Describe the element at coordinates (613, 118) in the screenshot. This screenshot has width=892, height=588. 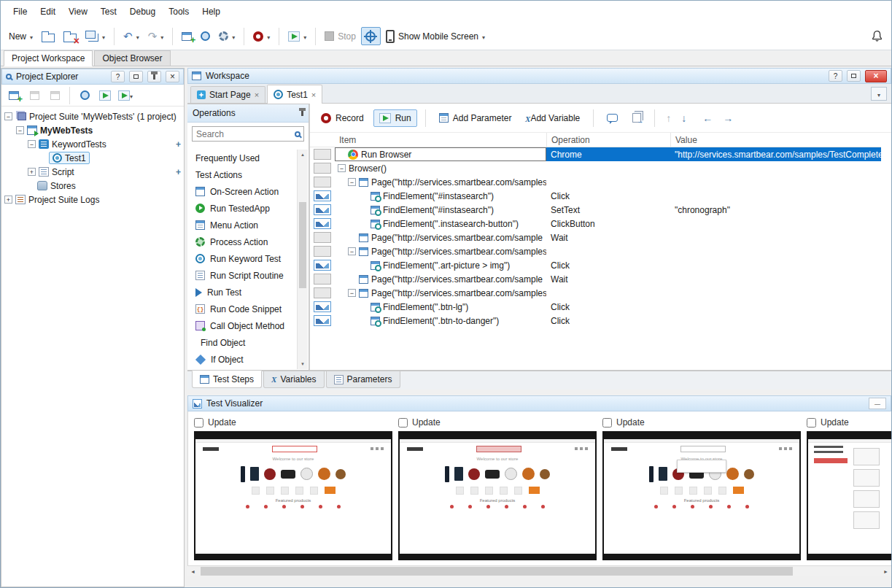
I see `description-button` at that location.